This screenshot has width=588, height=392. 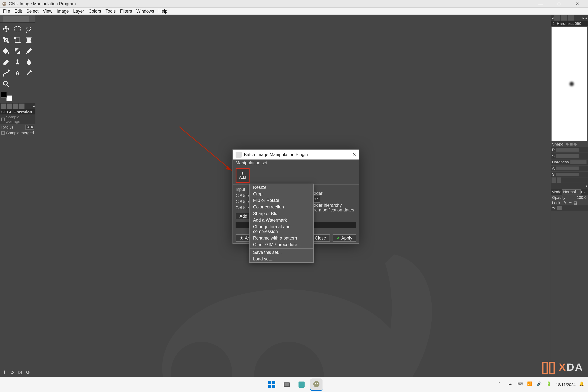 What do you see at coordinates (18, 51) in the screenshot?
I see `gradient-tool` at bounding box center [18, 51].